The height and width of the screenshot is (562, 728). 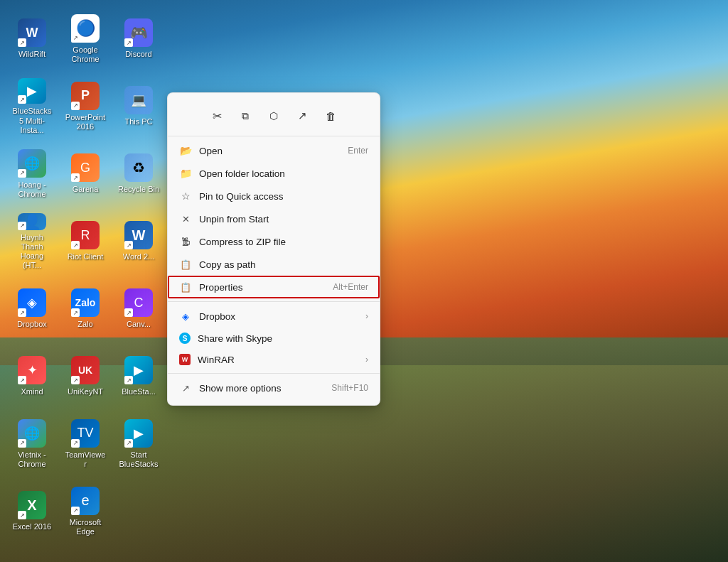 I want to click on edge-label: Microsoft Edge, so click(x=85, y=527).